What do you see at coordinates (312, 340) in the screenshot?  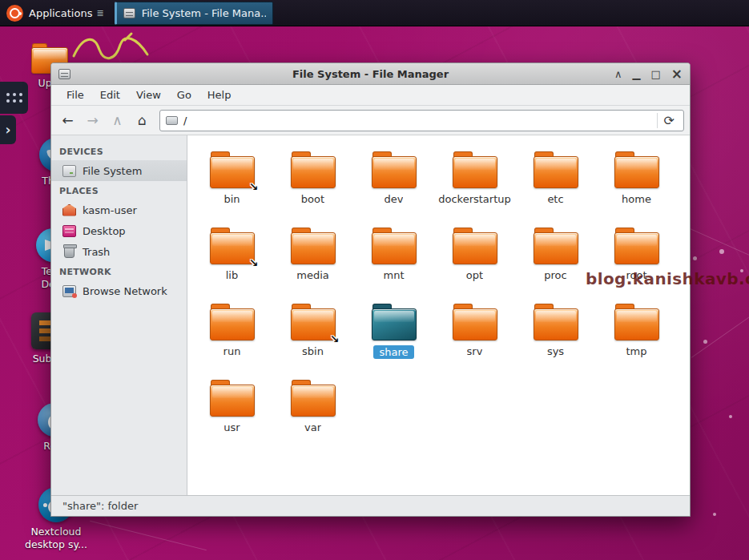 I see `file-item-sbin: ↘ sbin` at bounding box center [312, 340].